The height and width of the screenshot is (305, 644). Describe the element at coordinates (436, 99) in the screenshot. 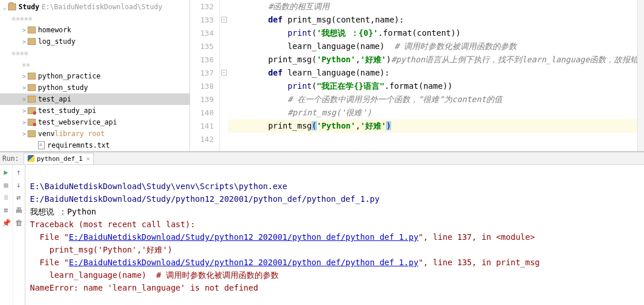

I see `code-line: # 在一个函数中调用另外一个函数，"很难"为content的值` at that location.